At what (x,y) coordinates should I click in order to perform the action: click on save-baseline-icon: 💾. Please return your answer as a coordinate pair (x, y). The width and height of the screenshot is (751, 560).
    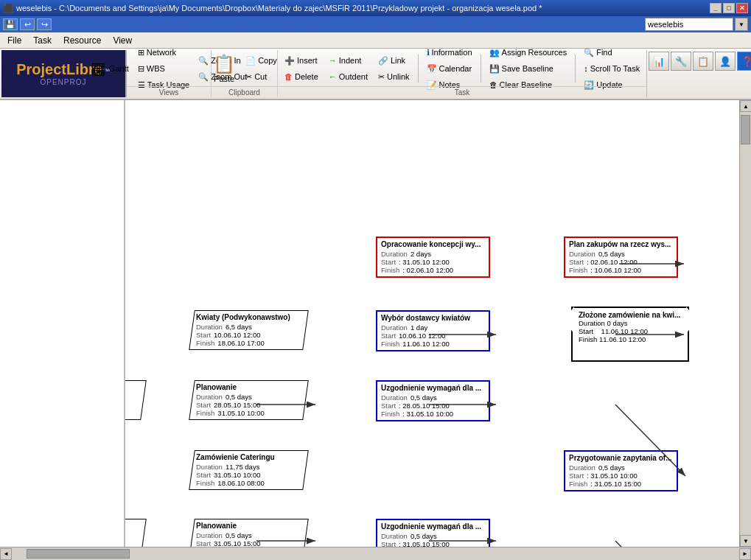
    Looking at the image, I should click on (495, 69).